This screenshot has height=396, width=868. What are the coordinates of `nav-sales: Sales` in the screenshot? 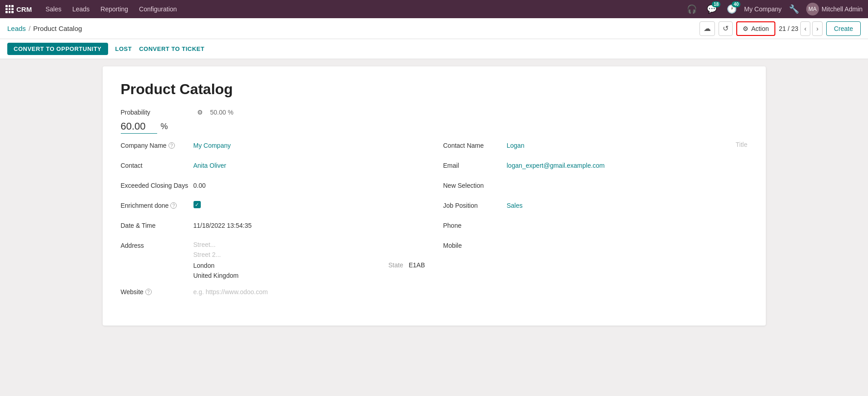 It's located at (54, 9).